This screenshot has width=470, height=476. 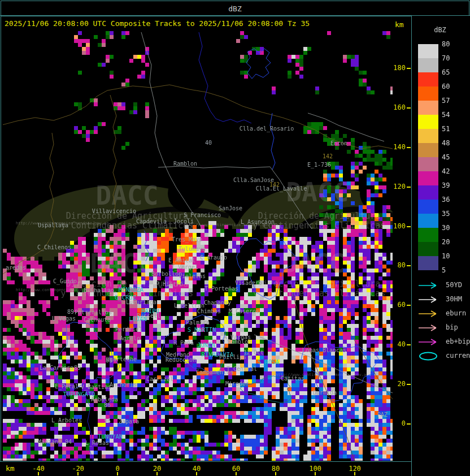 What do you see at coordinates (206, 469) in the screenshot?
I see `x-axis: km -40-20020406080100120` at bounding box center [206, 469].